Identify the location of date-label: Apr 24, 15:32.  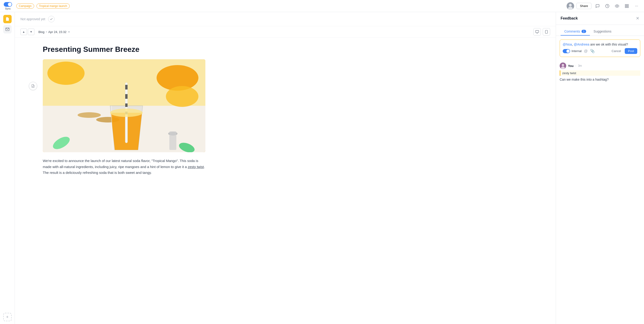
(58, 32).